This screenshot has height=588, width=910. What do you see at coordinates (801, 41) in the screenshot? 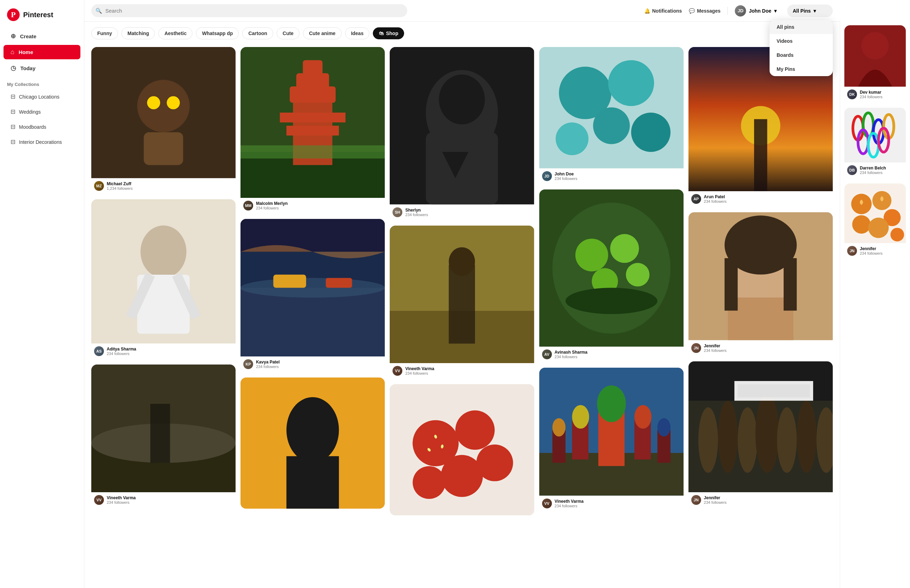
I see `filter-option-videos: Videos` at bounding box center [801, 41].